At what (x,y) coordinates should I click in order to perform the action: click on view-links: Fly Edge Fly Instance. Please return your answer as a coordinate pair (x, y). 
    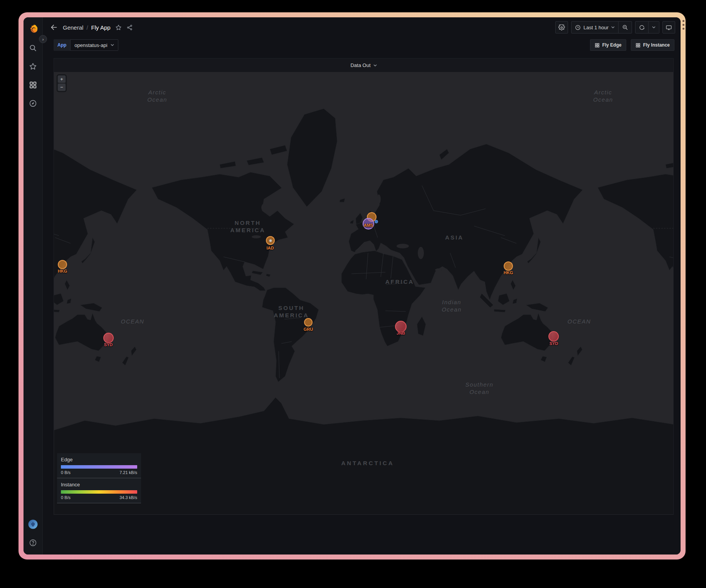
    Looking at the image, I should click on (632, 45).